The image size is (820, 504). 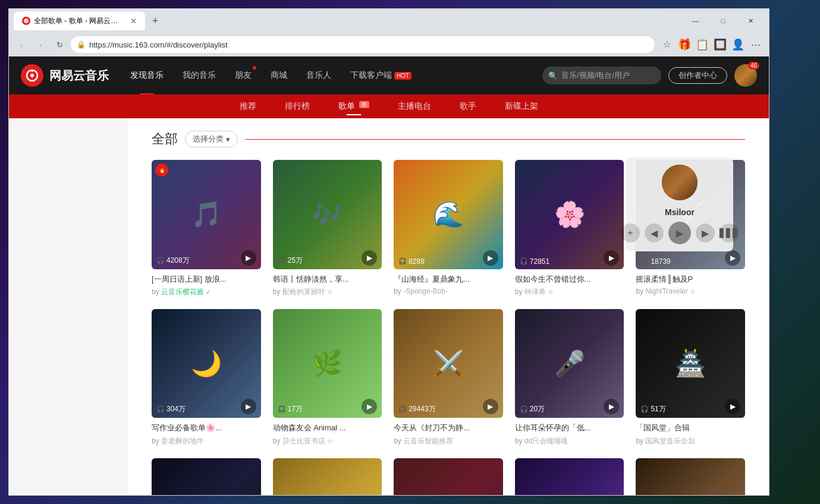 I want to click on playlist-card: 🎵 🎧 4208万 ▶ 🔥 [一周日语上新] 放浪... by 云音乐樱花酱 ✓, so click(x=206, y=228).